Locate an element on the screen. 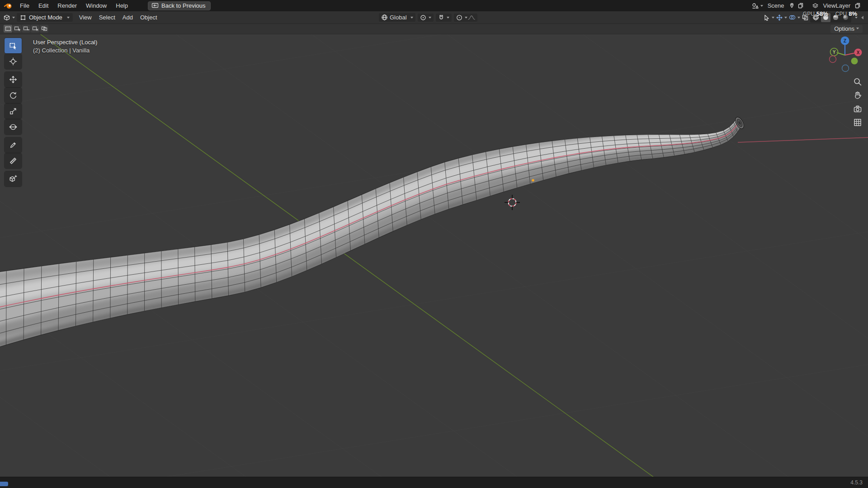 This screenshot has height=488, width=868. tool-measure is located at coordinates (13, 161).